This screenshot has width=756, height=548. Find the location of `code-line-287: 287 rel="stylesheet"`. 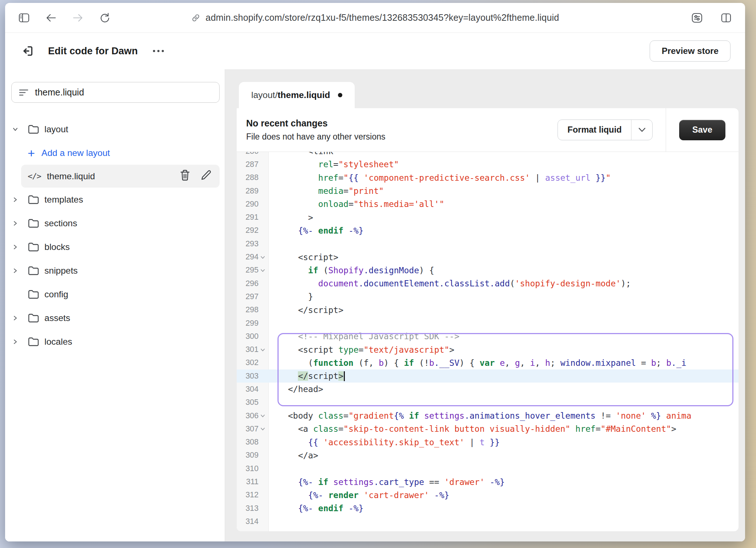

code-line-287: 287 rel="stylesheet" is located at coordinates (488, 164).